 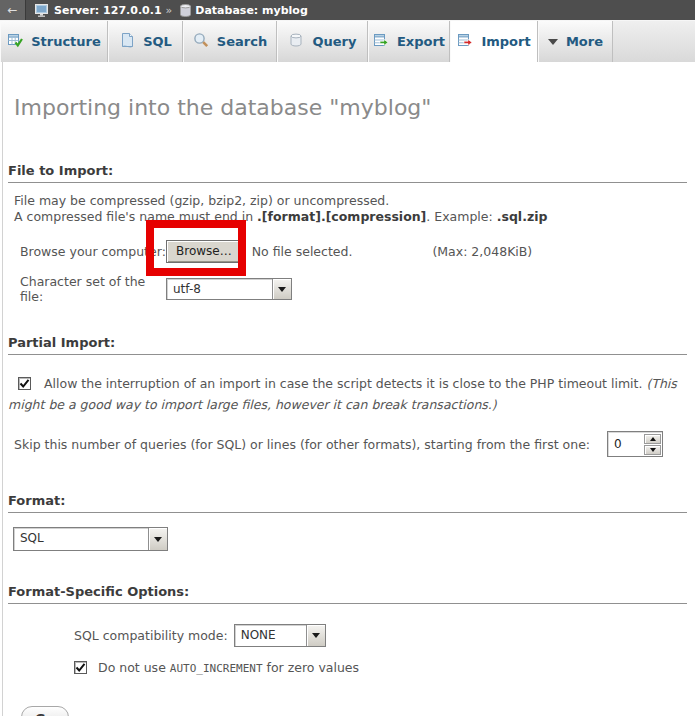 I want to click on back-arrow-icon: ←, so click(x=12, y=10).